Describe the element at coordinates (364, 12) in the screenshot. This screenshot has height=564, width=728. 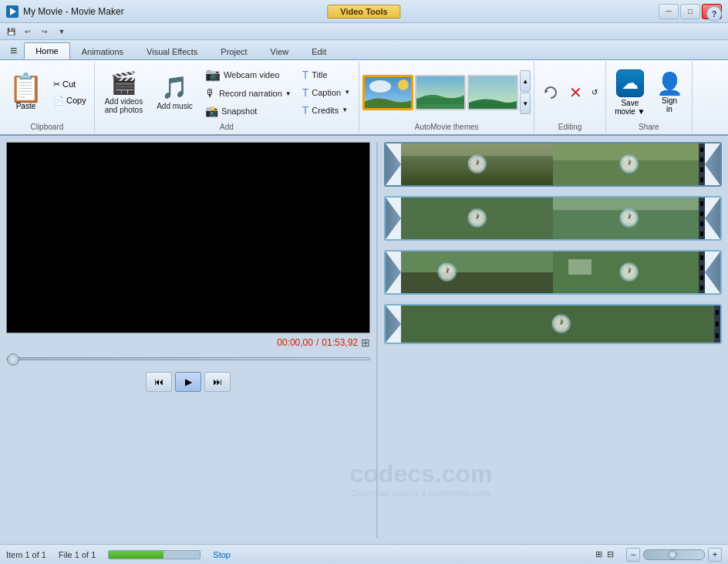
I see `video-tools-badge: Video Tools` at that location.